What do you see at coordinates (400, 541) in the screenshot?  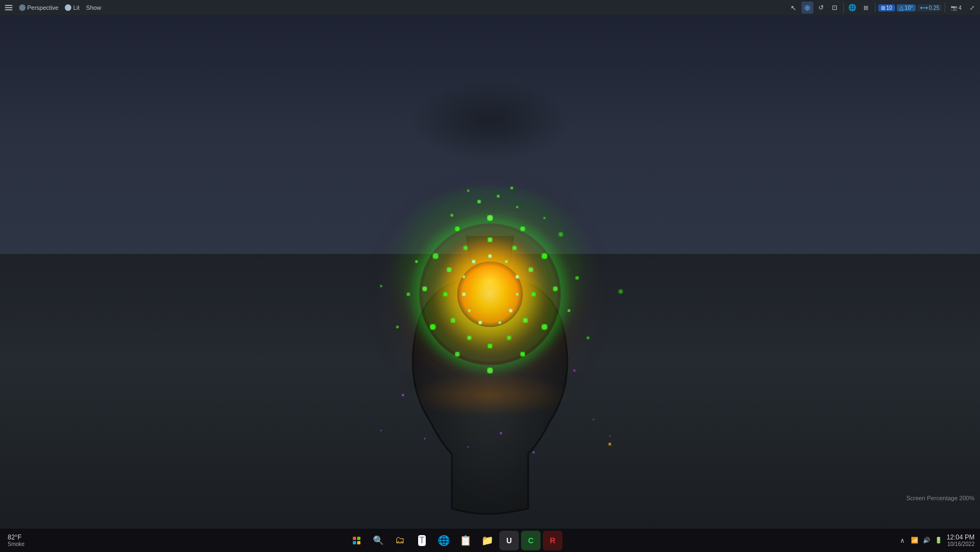 I see `file-explorer-icon: 🗂` at bounding box center [400, 541].